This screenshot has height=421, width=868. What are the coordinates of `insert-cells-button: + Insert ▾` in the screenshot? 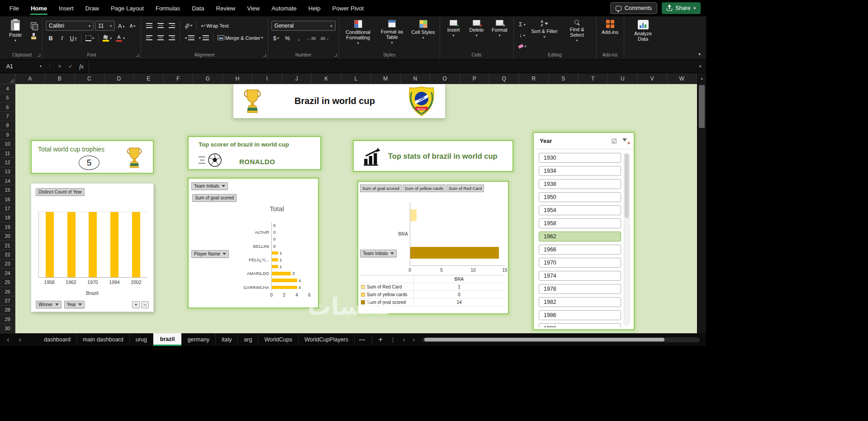 It's located at (454, 35).